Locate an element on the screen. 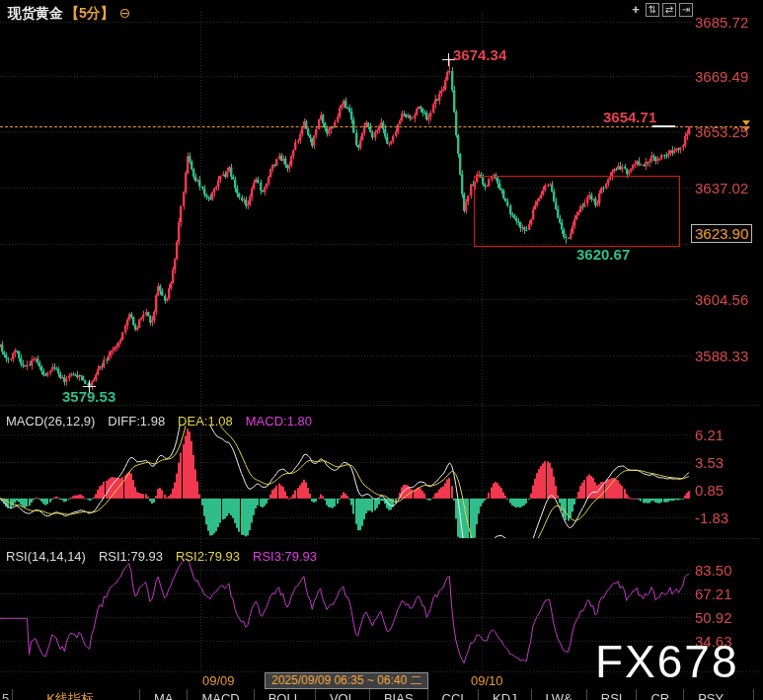  rsi-axis-label: 67.21 is located at coordinates (714, 594).